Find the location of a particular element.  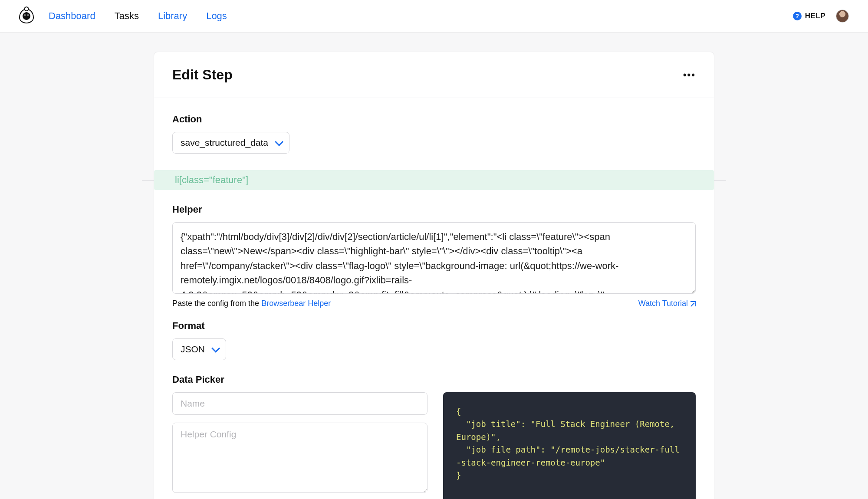

data-picker-config-textarea is located at coordinates (300, 458).